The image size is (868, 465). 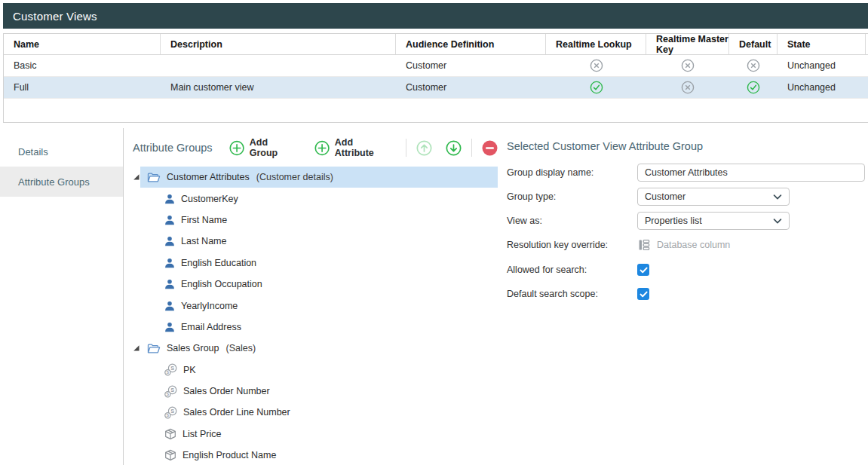 What do you see at coordinates (822, 44) in the screenshot?
I see `column-header-state: State` at bounding box center [822, 44].